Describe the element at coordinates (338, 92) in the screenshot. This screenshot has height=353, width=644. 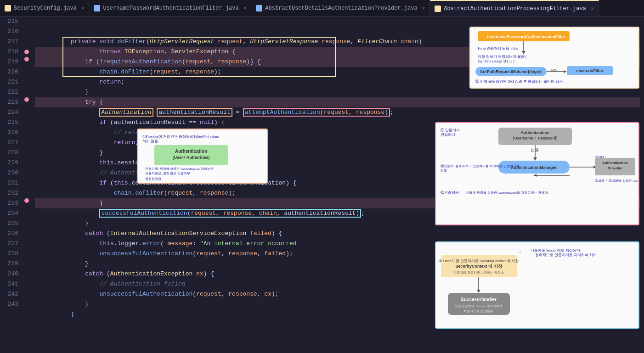
I see `code-line-222: try {` at that location.